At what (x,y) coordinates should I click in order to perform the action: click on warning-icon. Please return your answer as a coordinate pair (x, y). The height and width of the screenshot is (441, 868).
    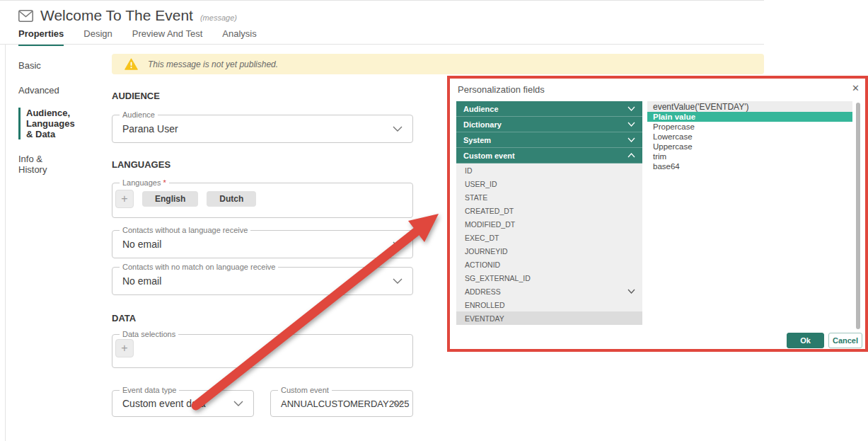
    Looking at the image, I should click on (132, 64).